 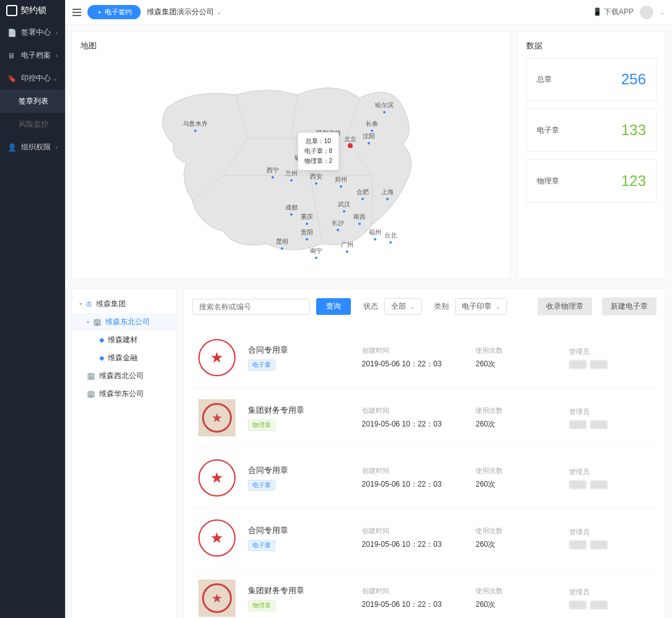 What do you see at coordinates (217, 598) in the screenshot?
I see `seal-photo: ★` at bounding box center [217, 598].